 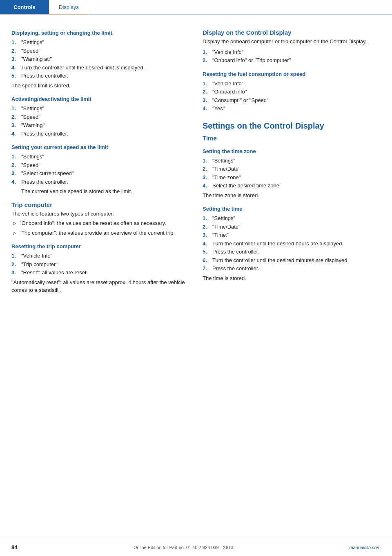 What do you see at coordinates (100, 214) in the screenshot?
I see `trip-computer-intro: The vehicle features two types of comput…` at bounding box center [100, 214].